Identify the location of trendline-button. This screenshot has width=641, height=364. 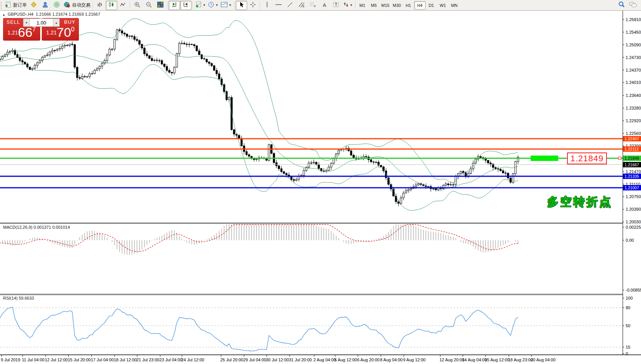
(290, 5).